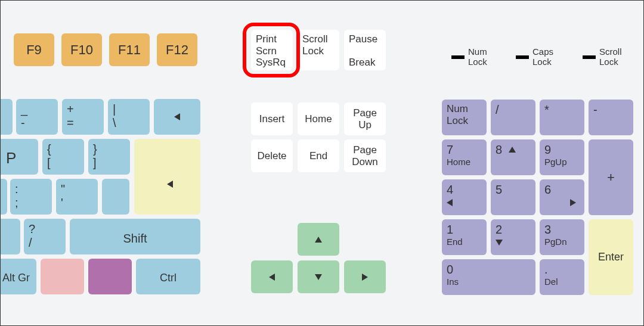 Image resolution: width=644 pixels, height=326 pixels. I want to click on led-numlock: Num Lock, so click(469, 57).